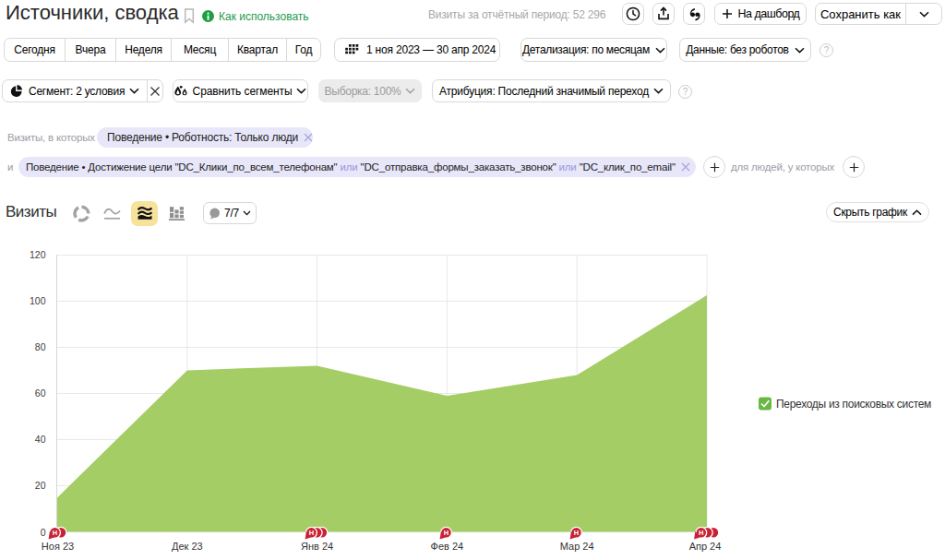  Describe the element at coordinates (43, 532) in the screenshot. I see `svg-text: 0` at that location.